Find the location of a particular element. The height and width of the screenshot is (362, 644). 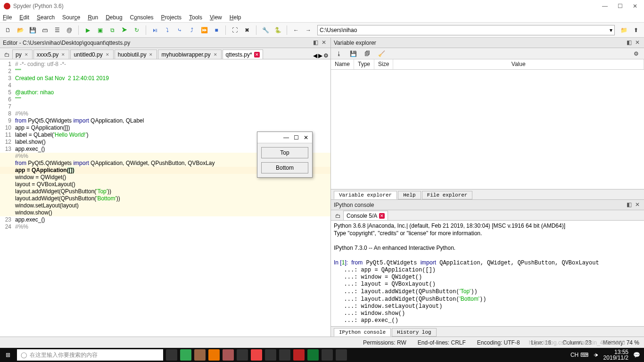

qt-close-icon: ✕ is located at coordinates (306, 138).